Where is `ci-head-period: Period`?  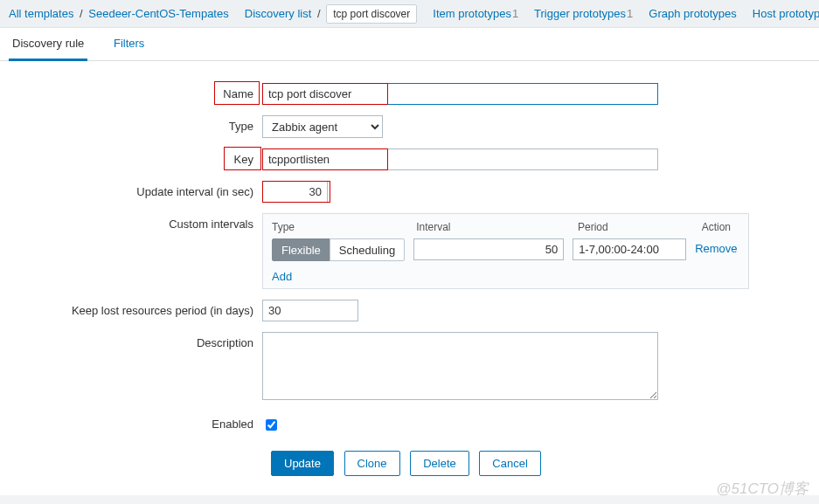 ci-head-period: Period is located at coordinates (635, 227).